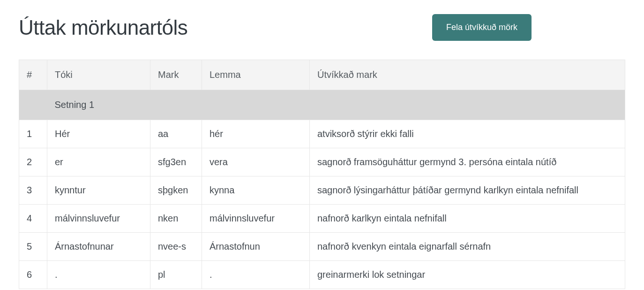 The width and height of the screenshot is (644, 290). I want to click on col-header-toki: Tóki, so click(99, 75).